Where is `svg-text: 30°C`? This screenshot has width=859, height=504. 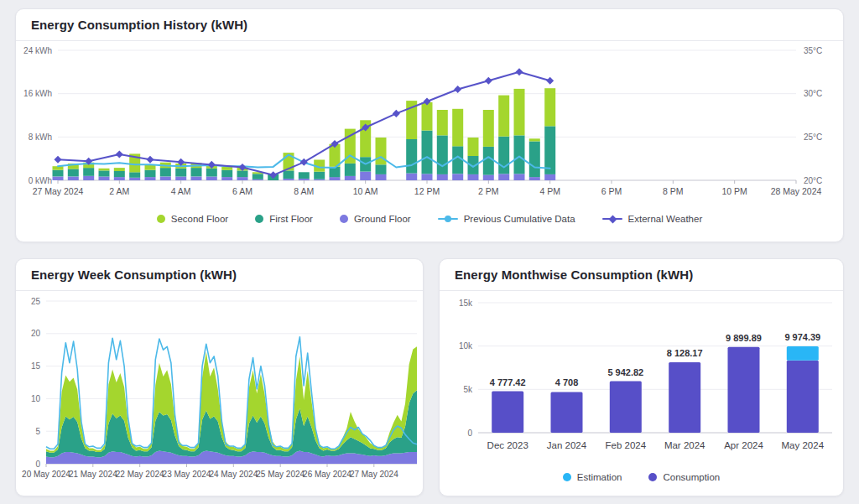 svg-text: 30°C is located at coordinates (813, 94).